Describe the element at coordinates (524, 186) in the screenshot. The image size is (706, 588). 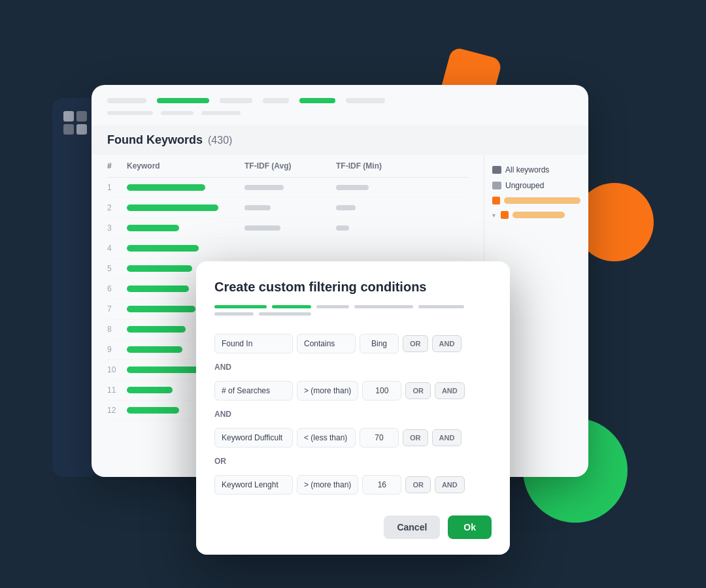
I see `legend-label-ungrouped: Ungrouped` at that location.